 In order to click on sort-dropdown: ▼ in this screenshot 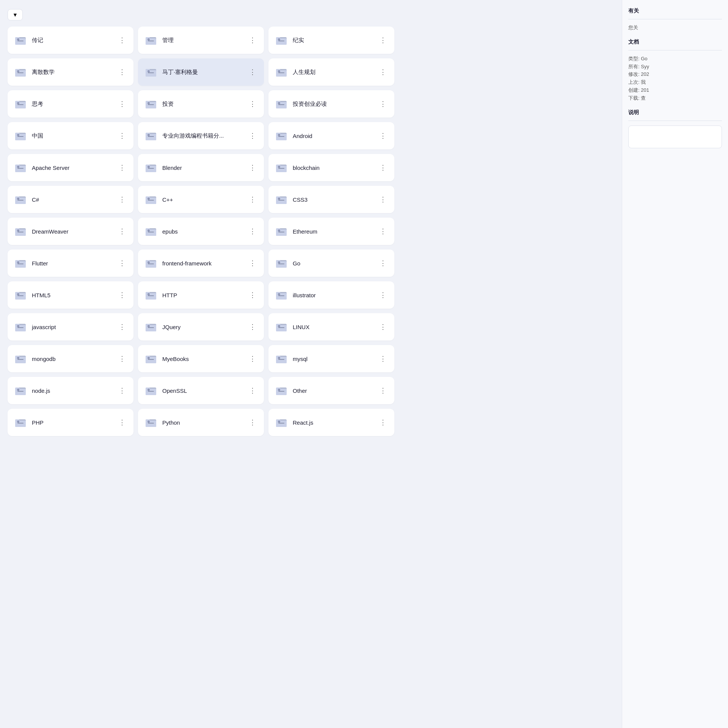, I will do `click(15, 15)`.